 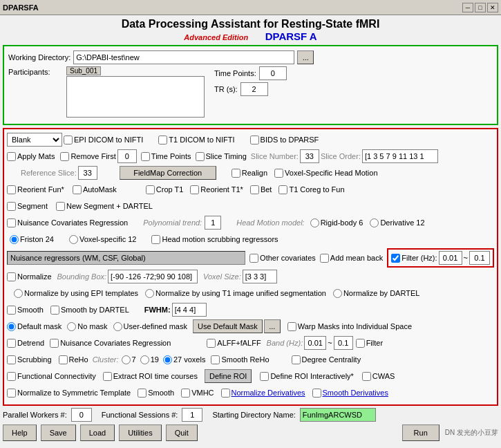 What do you see at coordinates (11, 310) in the screenshot?
I see `smooth-checkbox` at bounding box center [11, 310].